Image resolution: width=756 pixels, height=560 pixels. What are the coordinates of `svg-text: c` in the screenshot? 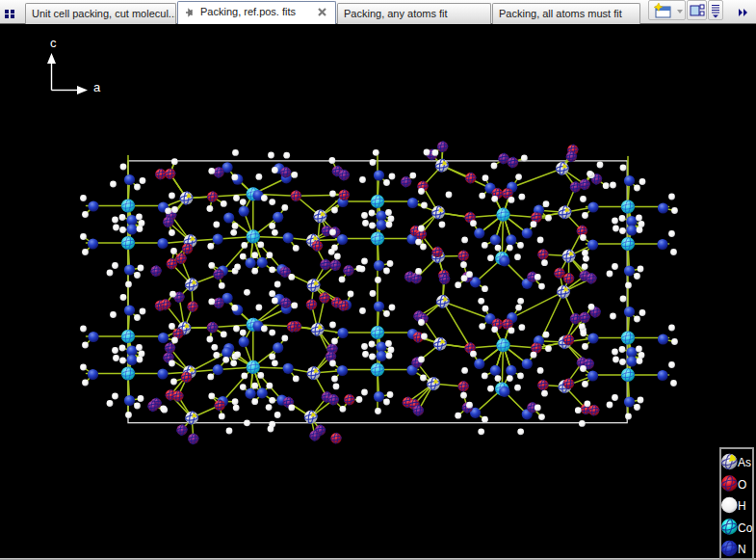 It's located at (54, 42).